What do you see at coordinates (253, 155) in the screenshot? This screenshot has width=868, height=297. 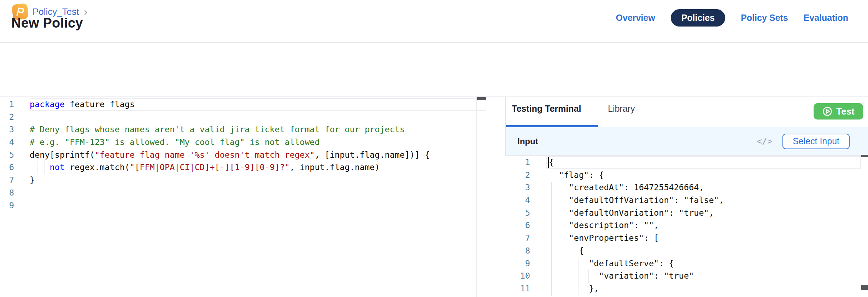 I see `code-line: 5deny[sprintf("feature flag name '%s' do…` at bounding box center [253, 155].